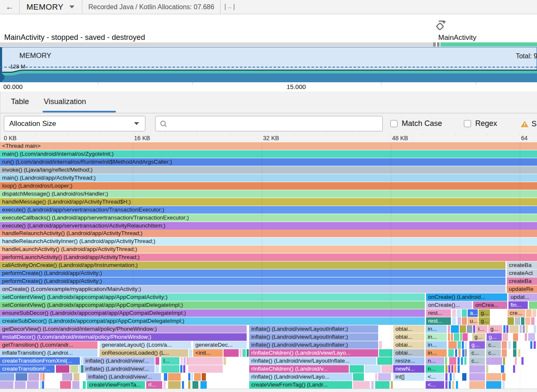 This screenshot has width=537, height=392. What do you see at coordinates (124, 329) in the screenshot?
I see `flame-segment: getDecorView() (Lcom/android/internal/po…` at bounding box center [124, 329].